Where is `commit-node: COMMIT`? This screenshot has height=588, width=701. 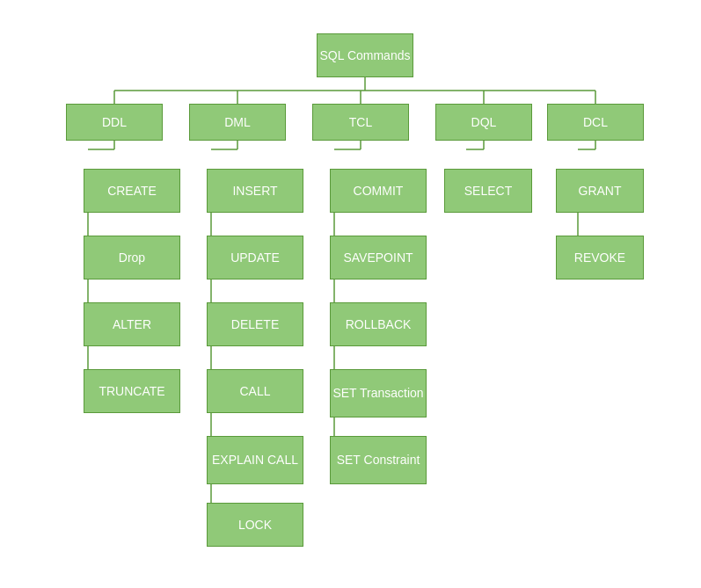 commit-node: COMMIT is located at coordinates (378, 191).